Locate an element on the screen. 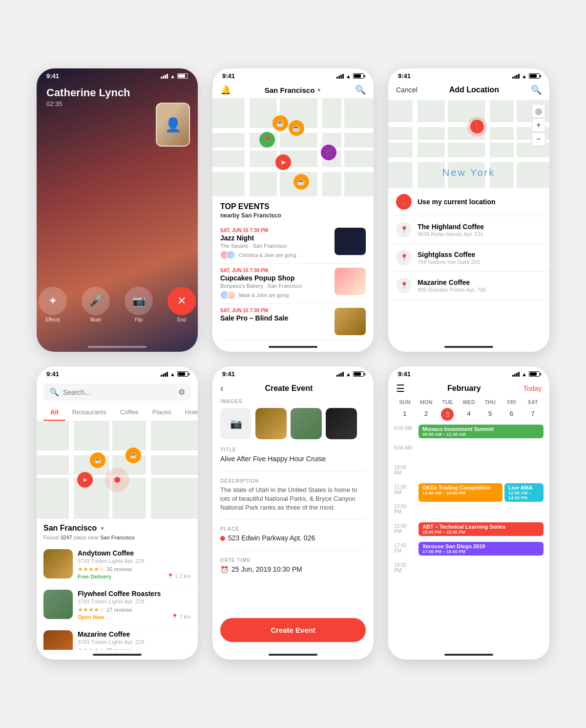 The image size is (586, 728). event-item-2: SAT, JUN 15 7:30 PM Sale Pro – Blind Sal… is located at coordinates (293, 321).